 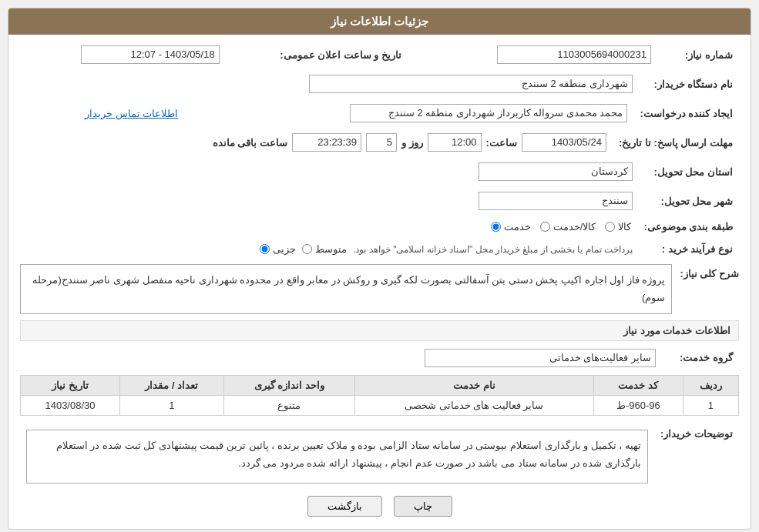 I want to click on table-row: 1 960-96-ط سایر فعالیت های خدماتی شخصی م…, so click(x=380, y=405).